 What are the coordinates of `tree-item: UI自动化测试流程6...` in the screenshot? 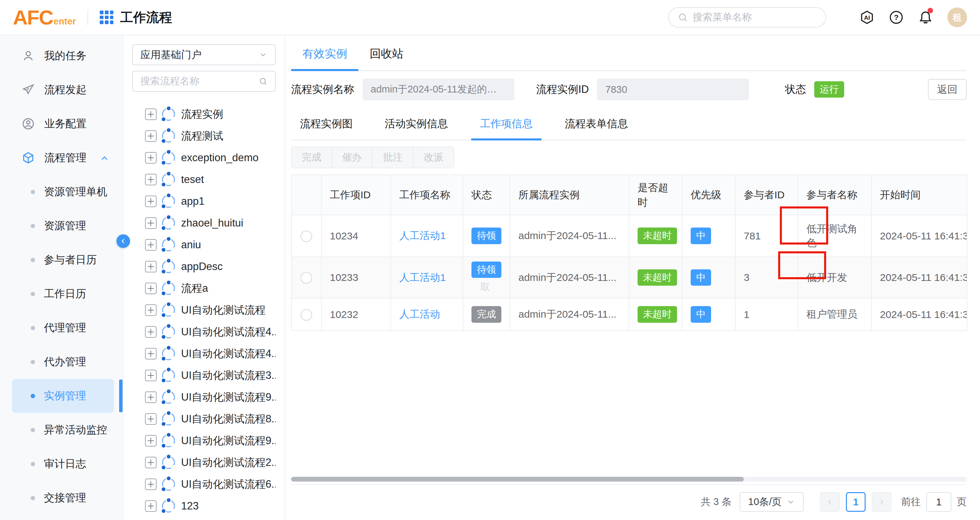 It's located at (204, 484).